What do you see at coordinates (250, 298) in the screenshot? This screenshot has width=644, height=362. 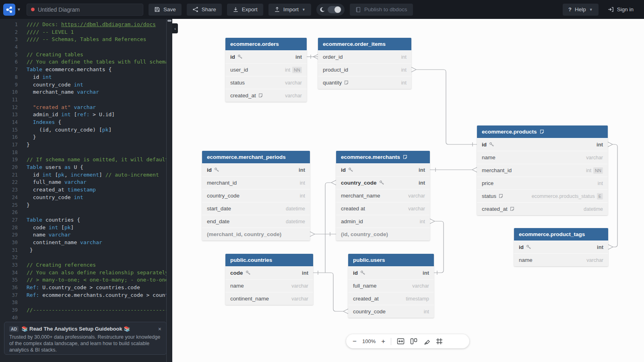 I see `field-name: continent_name` at bounding box center [250, 298].